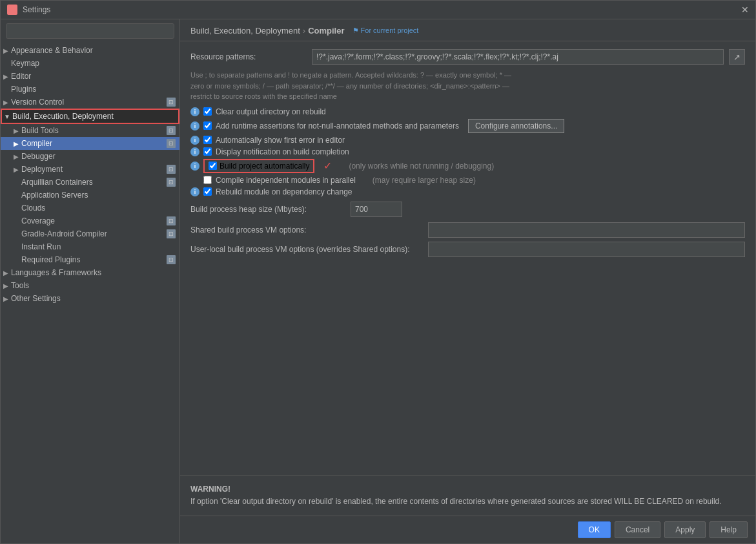  I want to click on sidebar-item-build-tools: ▶ Build Tools ⊡, so click(90, 131).